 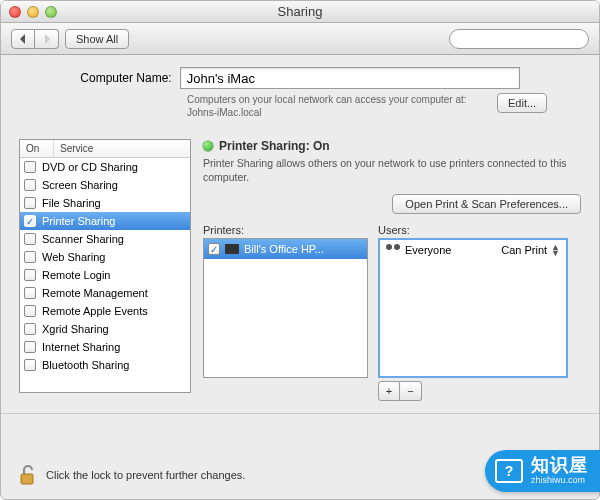 What do you see at coordinates (105, 329) in the screenshot?
I see `service-row: Xgrid Sharing` at bounding box center [105, 329].